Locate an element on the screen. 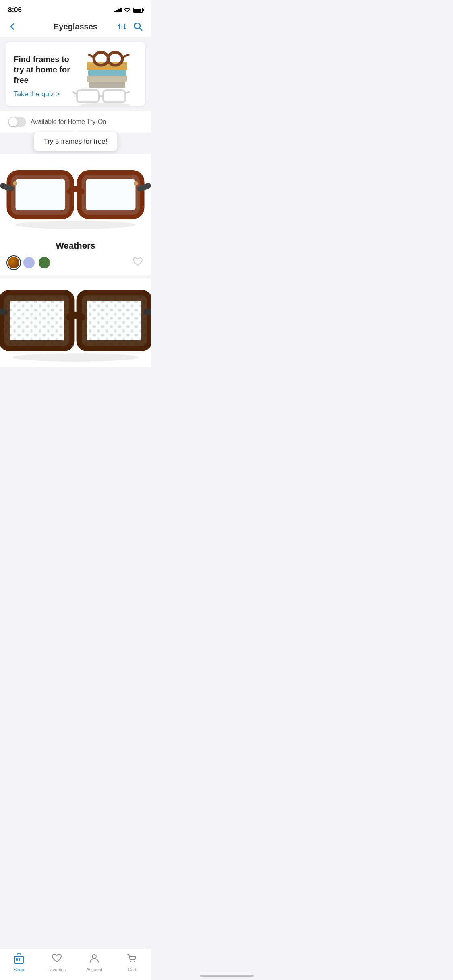 The height and width of the screenshot is (980, 453). tooltip: Try 5 frames for free! is located at coordinates (75, 142).